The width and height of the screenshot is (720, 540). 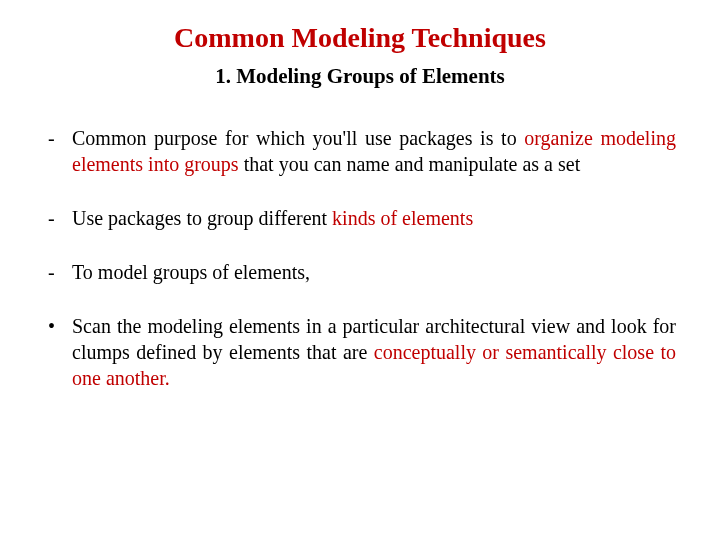 What do you see at coordinates (298, 138) in the screenshot?
I see `body-text: Common purpose for which you'll use pack…` at bounding box center [298, 138].